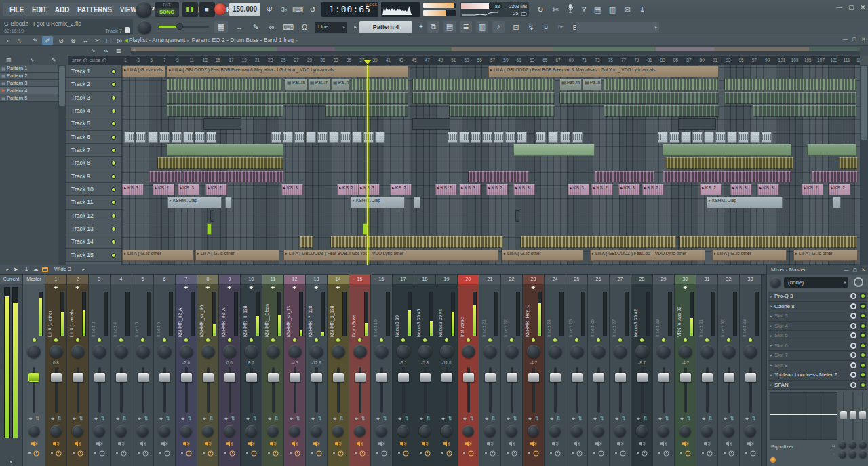 The height and width of the screenshot is (466, 868). I want to click on channel-name-area: Inst verse, so click(468, 314).